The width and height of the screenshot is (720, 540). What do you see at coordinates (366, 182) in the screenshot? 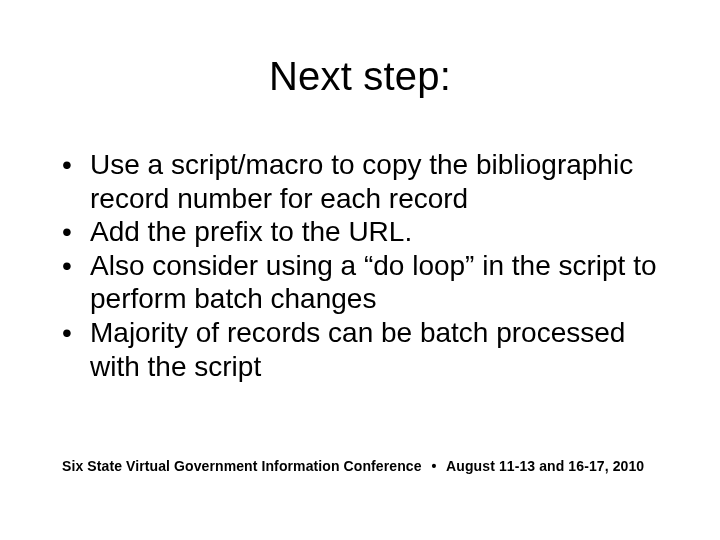
I see `list-item: Use a script/macro to copy the bibliogra…` at bounding box center [366, 182].